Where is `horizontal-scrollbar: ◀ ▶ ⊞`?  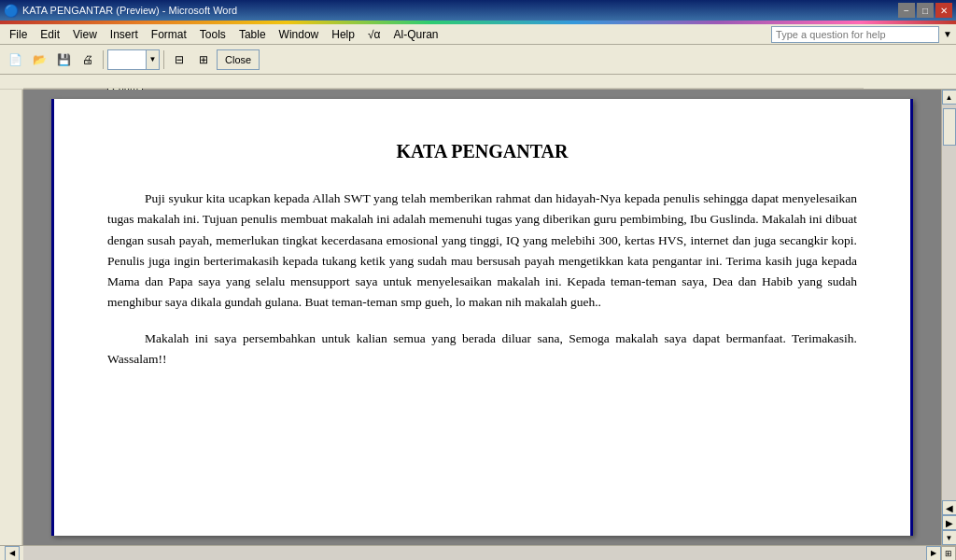
horizontal-scrollbar: ◀ ▶ ⊞ is located at coordinates (478, 553).